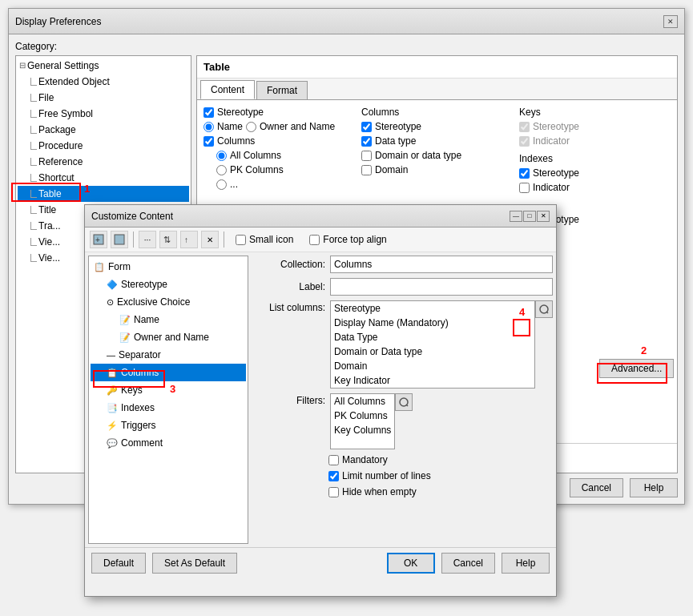 This screenshot has width=693, height=616. Describe the element at coordinates (221, 184) in the screenshot. I see `more-radio` at that location.